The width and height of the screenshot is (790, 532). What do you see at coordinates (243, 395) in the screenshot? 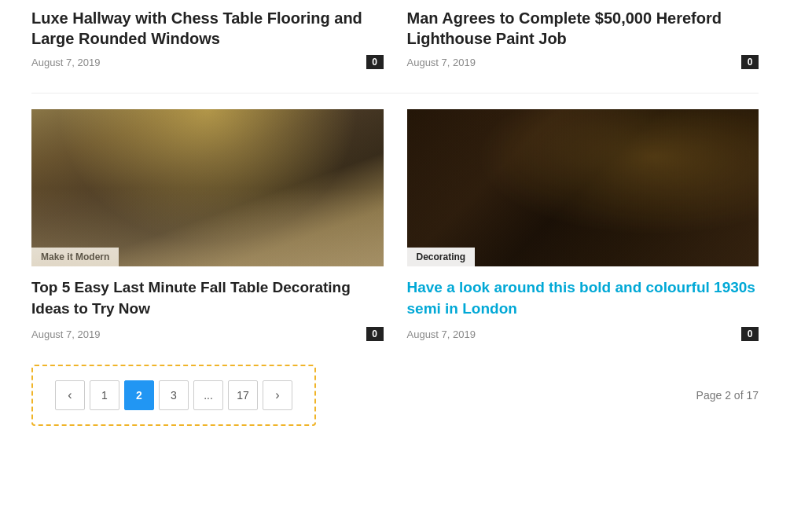
I see `page-17-button: 17` at bounding box center [243, 395].